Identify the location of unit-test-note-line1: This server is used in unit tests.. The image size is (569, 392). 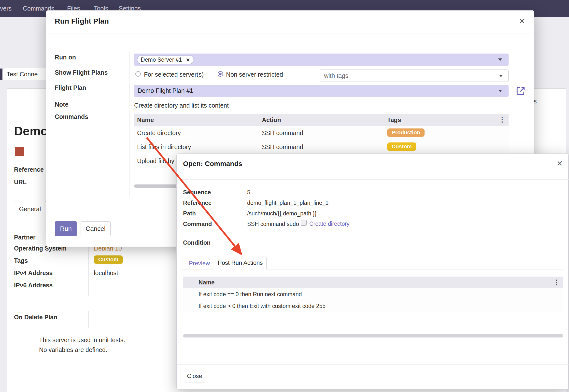
(82, 340).